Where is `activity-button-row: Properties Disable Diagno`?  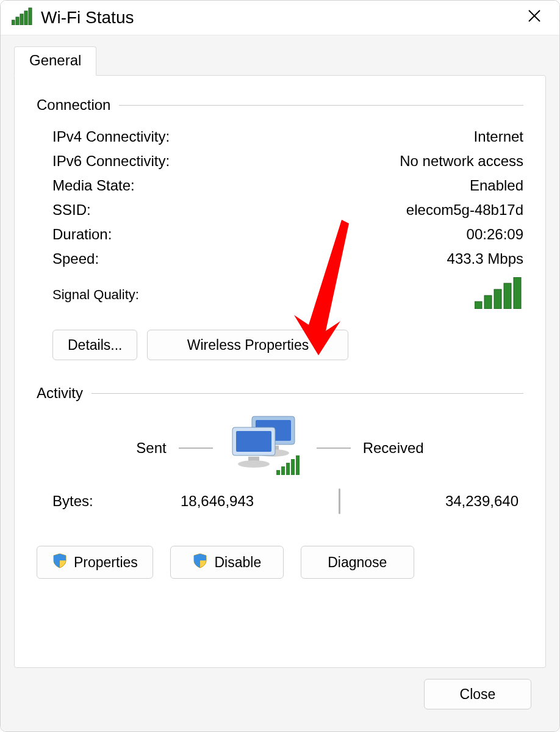 activity-button-row: Properties Disable Diagno is located at coordinates (280, 562).